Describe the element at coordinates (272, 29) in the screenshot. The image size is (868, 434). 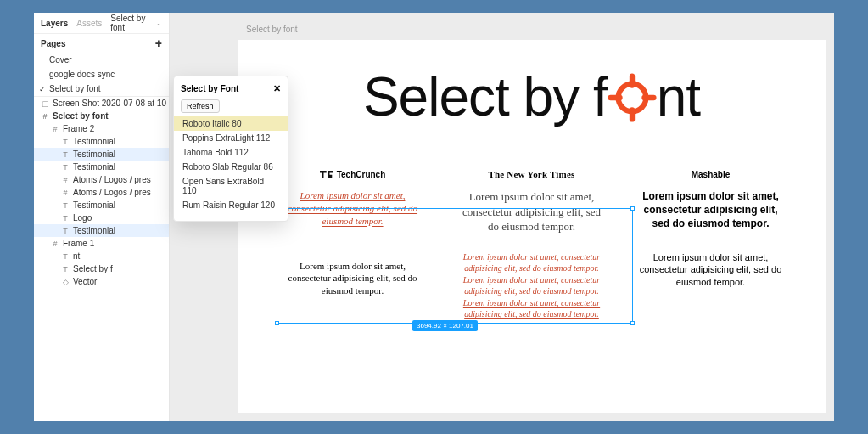
I see `frame-label: Select by font` at that location.